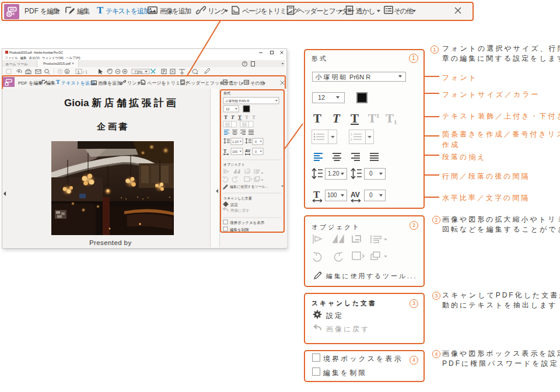  I want to click on svg-text: 73%, so click(138, 72).